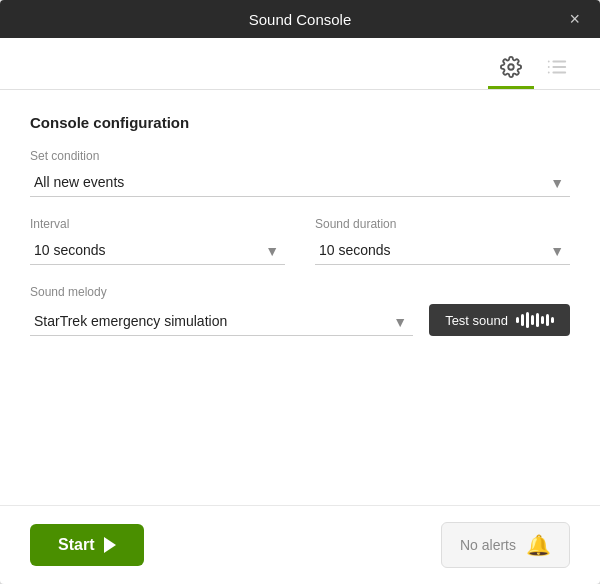  What do you see at coordinates (110, 545) in the screenshot?
I see `play-icon` at bounding box center [110, 545].